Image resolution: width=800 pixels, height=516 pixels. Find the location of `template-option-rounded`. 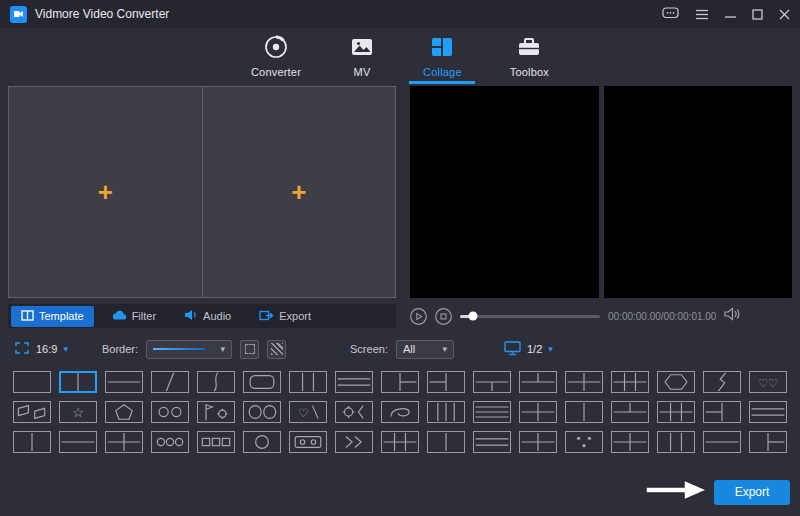

template-option-rounded is located at coordinates (262, 382).